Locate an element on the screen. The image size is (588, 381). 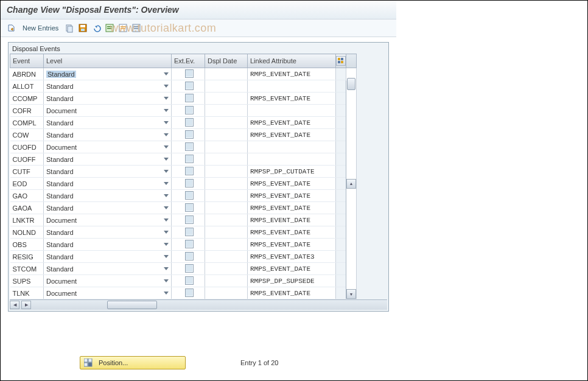
col-dspl: Dspl Date is located at coordinates (226, 61).